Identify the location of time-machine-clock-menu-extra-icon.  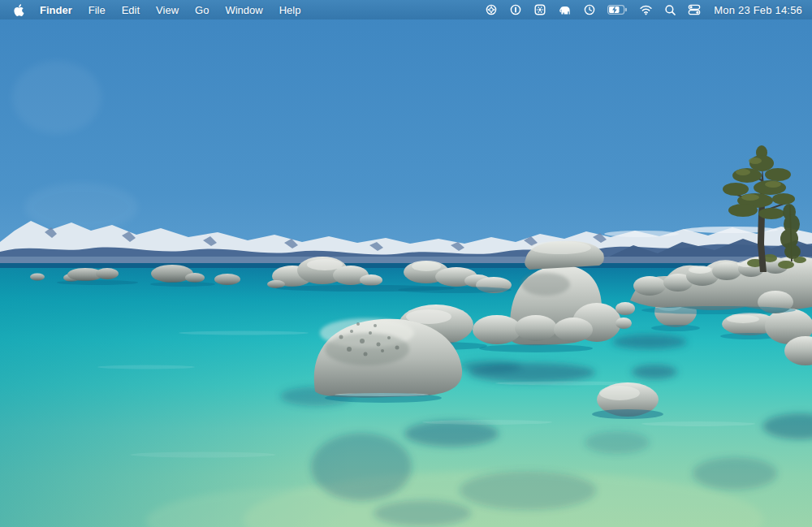
(590, 10).